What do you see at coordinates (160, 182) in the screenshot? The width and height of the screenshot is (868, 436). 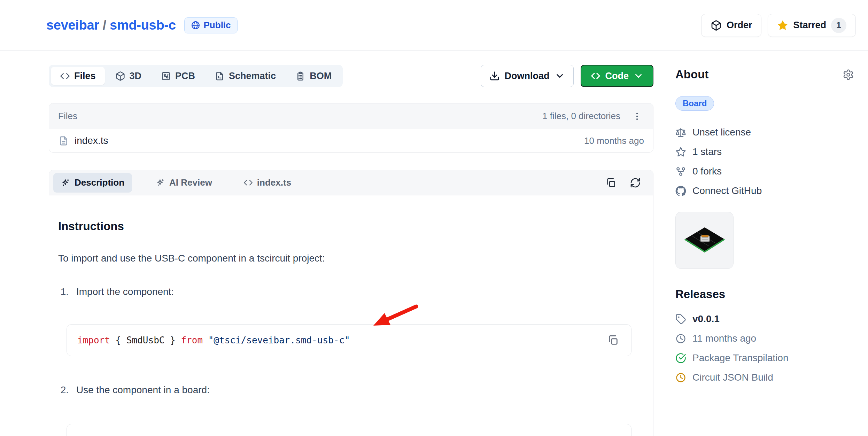 I see `sparkles-icon` at bounding box center [160, 182].